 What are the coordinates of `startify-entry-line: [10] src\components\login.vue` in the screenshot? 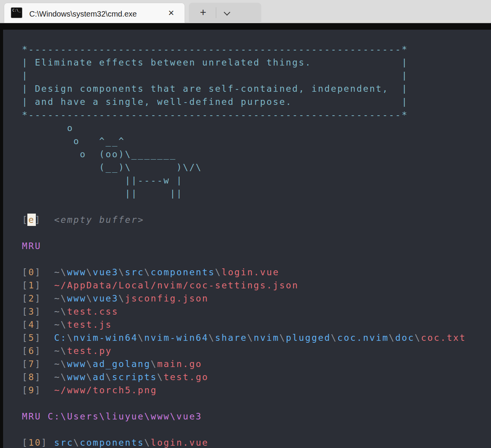 It's located at (244, 442).